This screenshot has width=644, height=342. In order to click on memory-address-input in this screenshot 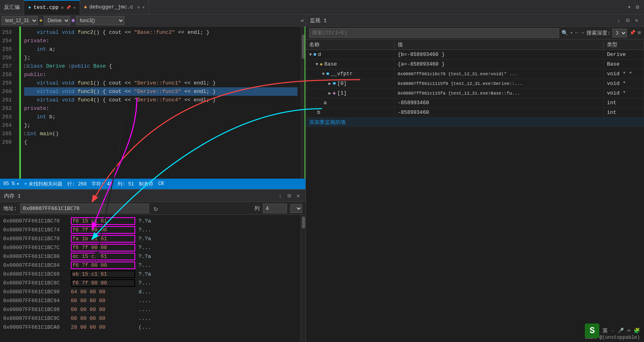, I will do `click(85, 208)`.